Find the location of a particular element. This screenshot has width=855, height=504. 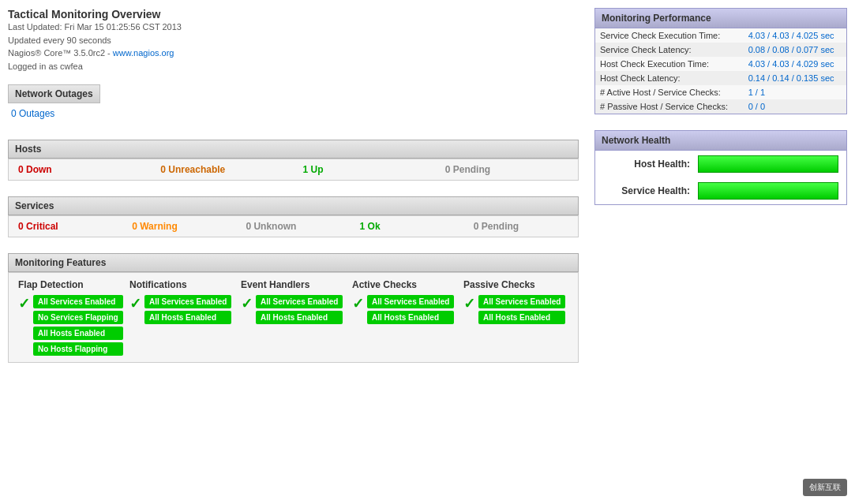

services-unknown: 0 Unknown is located at coordinates (293, 226).